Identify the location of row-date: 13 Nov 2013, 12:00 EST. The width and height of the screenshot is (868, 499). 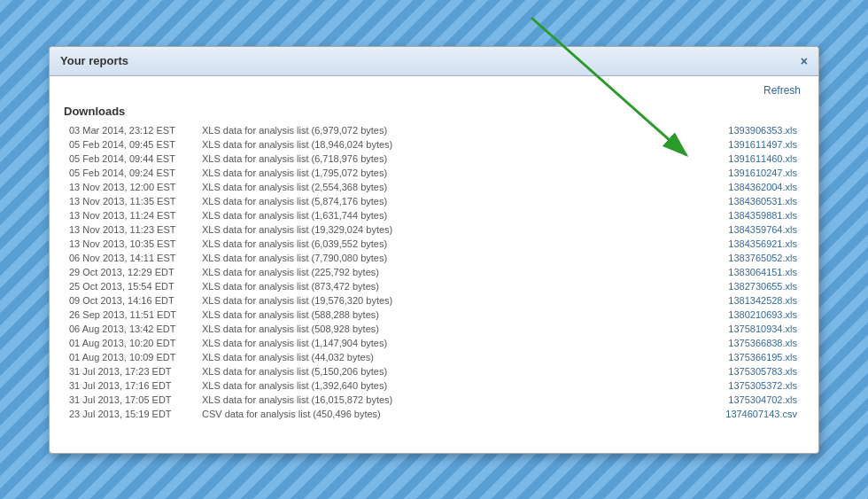
(130, 187).